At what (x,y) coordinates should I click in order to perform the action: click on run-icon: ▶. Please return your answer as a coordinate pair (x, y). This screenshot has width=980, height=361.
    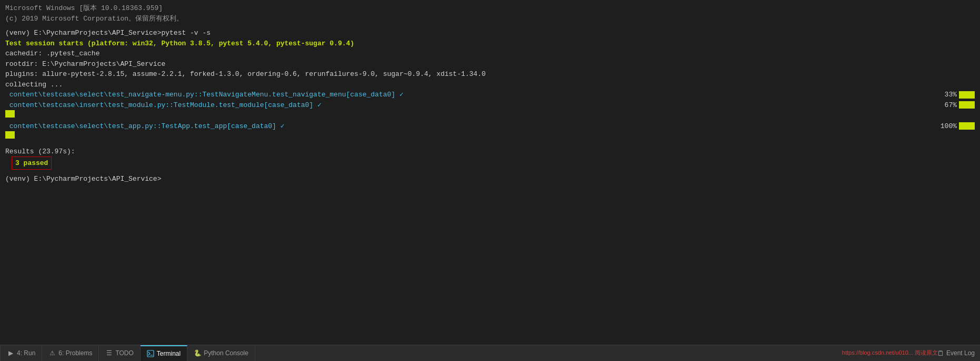
    Looking at the image, I should click on (11, 353).